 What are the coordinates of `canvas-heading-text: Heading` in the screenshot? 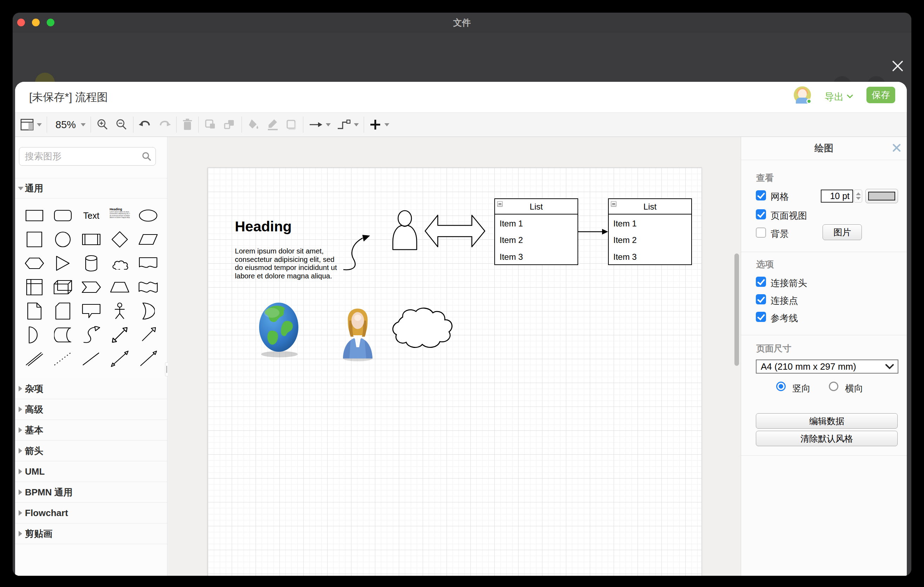 It's located at (263, 226).